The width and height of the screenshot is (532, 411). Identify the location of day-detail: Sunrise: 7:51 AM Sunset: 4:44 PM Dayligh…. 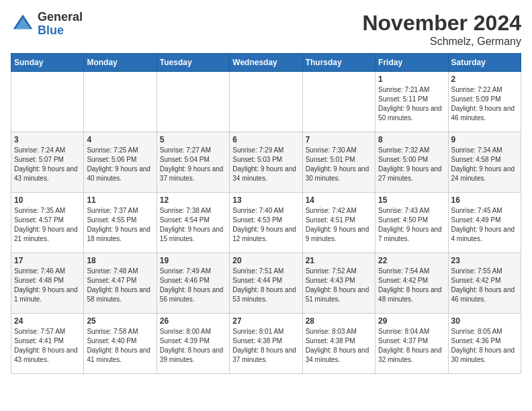
(266, 285).